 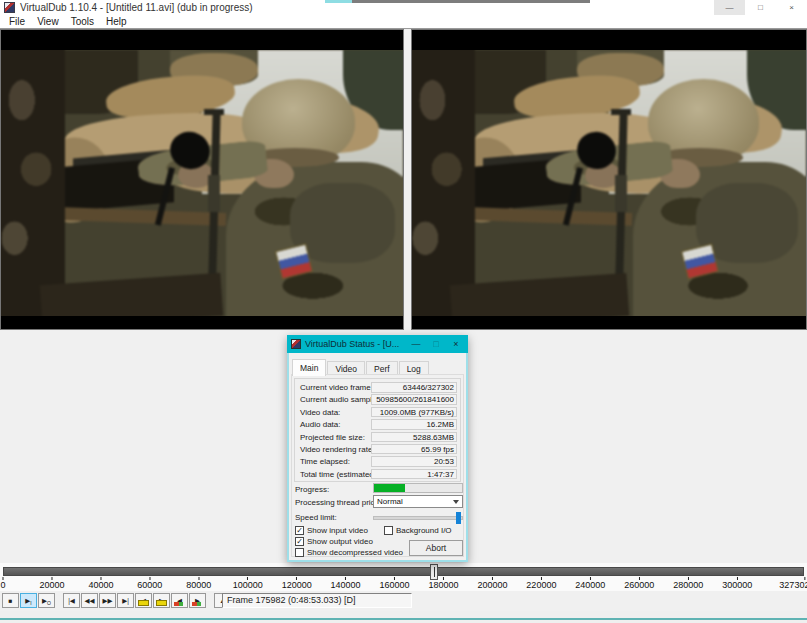 What do you see at coordinates (378, 412) in the screenshot?
I see `stat-row: Video data:1009.0MB (977KB/s)` at bounding box center [378, 412].